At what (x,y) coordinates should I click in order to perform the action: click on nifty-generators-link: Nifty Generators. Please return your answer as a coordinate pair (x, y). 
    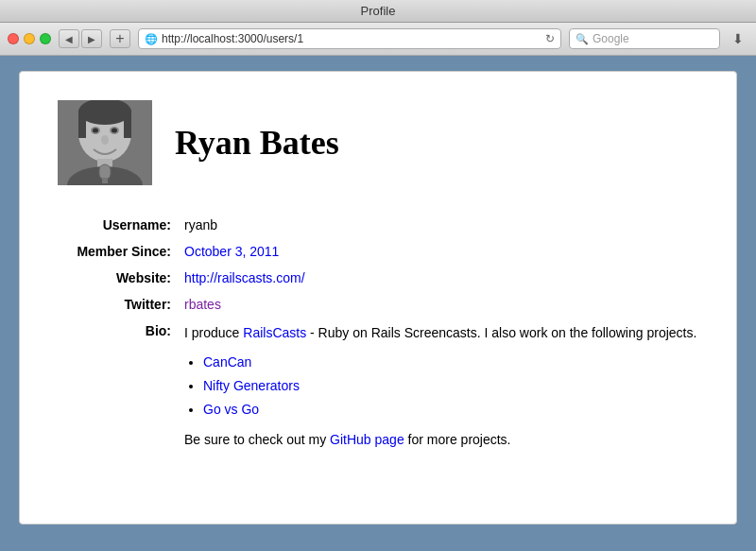
    Looking at the image, I should click on (251, 386).